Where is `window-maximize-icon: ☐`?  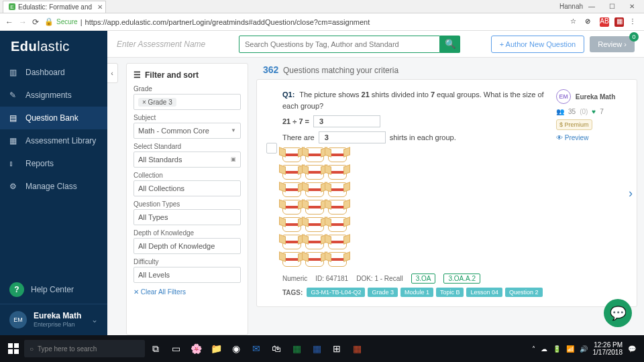 window-maximize-icon: ☐ is located at coordinates (612, 7).